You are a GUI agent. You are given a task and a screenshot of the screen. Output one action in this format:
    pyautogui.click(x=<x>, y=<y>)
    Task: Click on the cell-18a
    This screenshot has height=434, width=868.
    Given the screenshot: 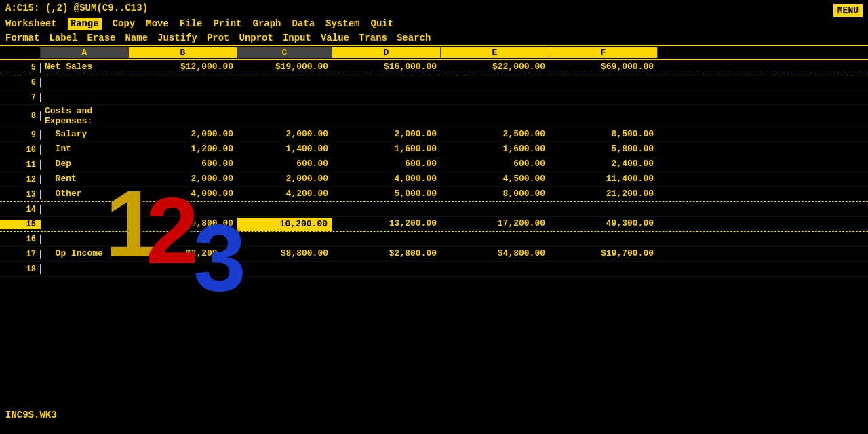 What is the action you would take?
    pyautogui.click(x=85, y=269)
    